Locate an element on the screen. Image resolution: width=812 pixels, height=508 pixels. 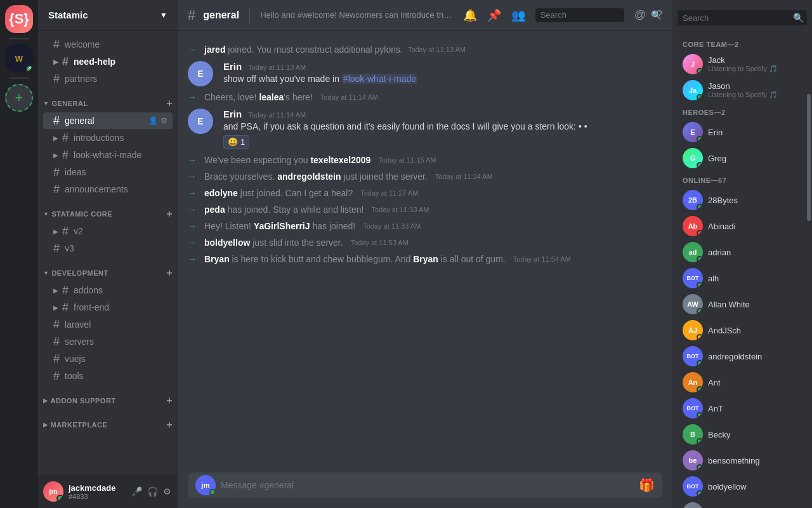
members-icon: 👤 is located at coordinates (154, 121).